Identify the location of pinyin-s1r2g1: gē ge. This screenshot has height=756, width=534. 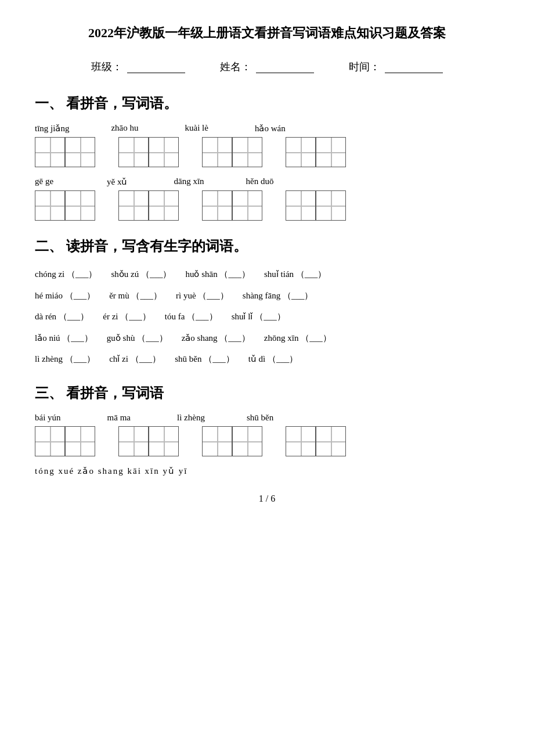
(44, 182).